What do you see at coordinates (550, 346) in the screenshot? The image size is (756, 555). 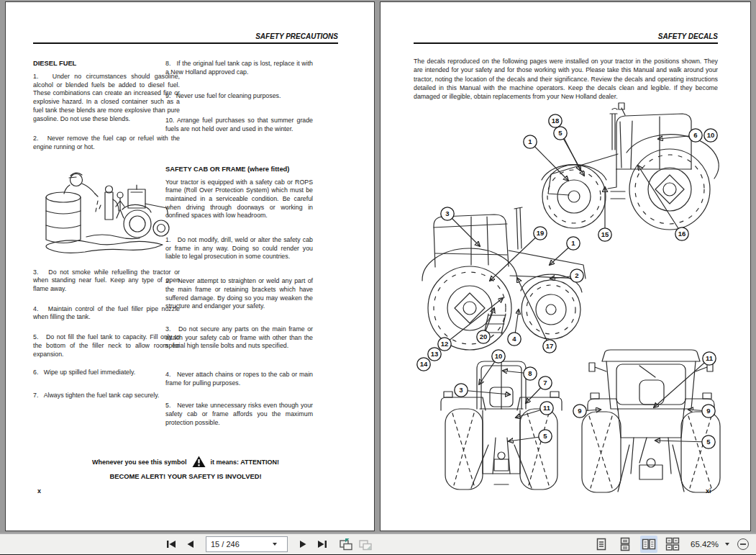 I see `svg-text: 17` at bounding box center [550, 346].